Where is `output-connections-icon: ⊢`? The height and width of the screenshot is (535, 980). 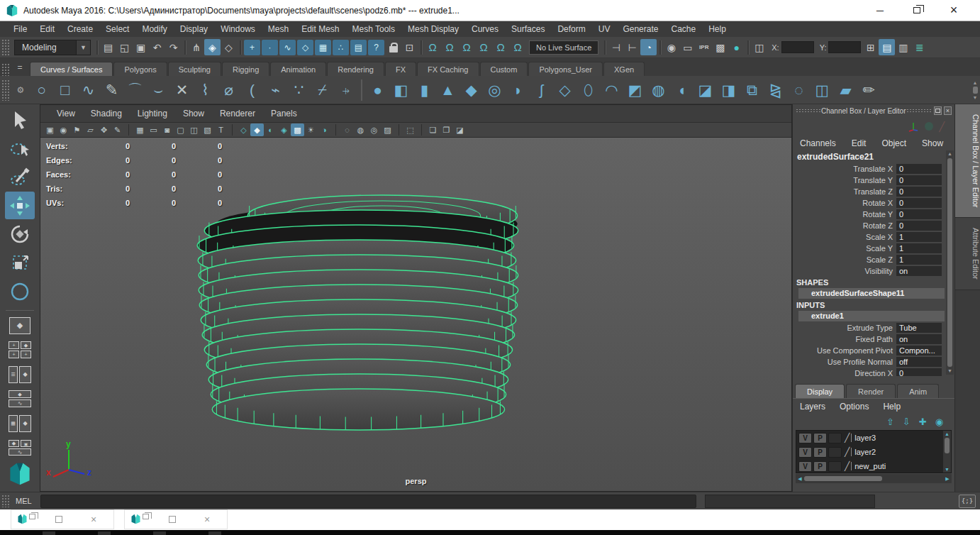 output-connections-icon: ⊢ is located at coordinates (633, 47).